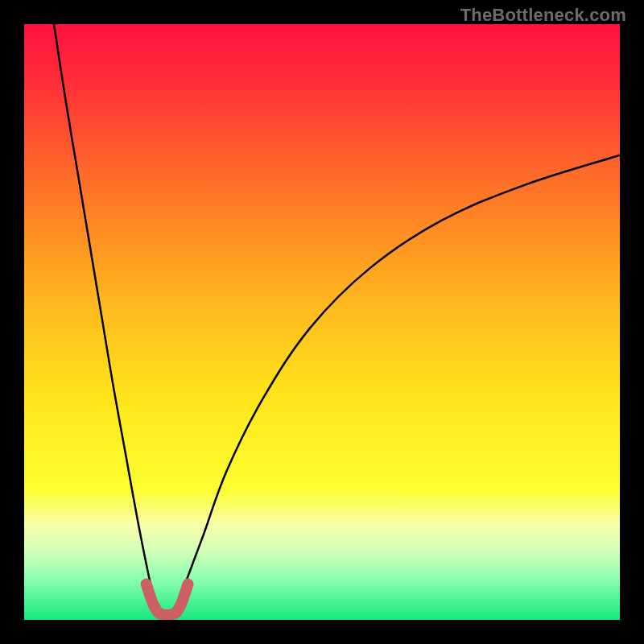 The height and width of the screenshot is (644, 644). What do you see at coordinates (543, 15) in the screenshot?
I see `watermark-text: TheBottleneck.com` at bounding box center [543, 15].